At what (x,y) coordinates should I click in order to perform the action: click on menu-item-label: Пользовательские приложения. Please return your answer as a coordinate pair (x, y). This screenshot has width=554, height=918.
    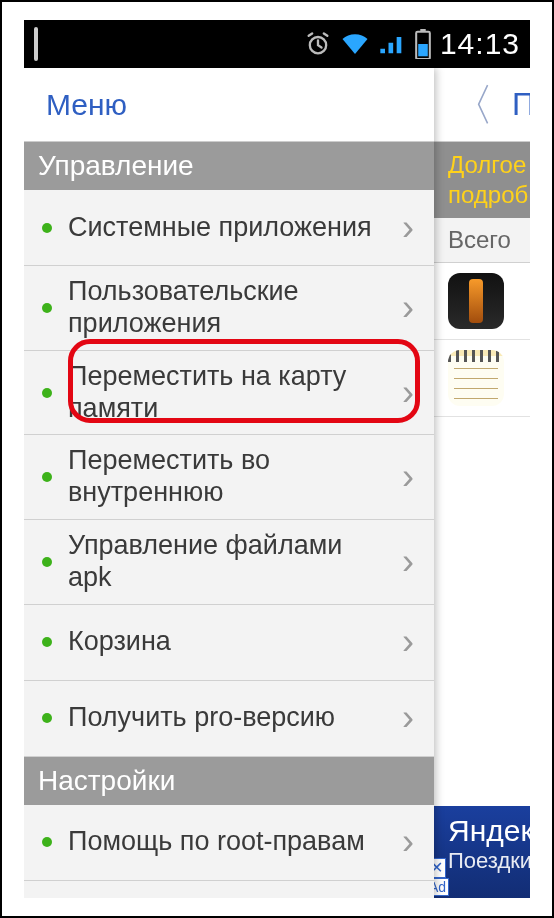
    Looking at the image, I should click on (231, 308).